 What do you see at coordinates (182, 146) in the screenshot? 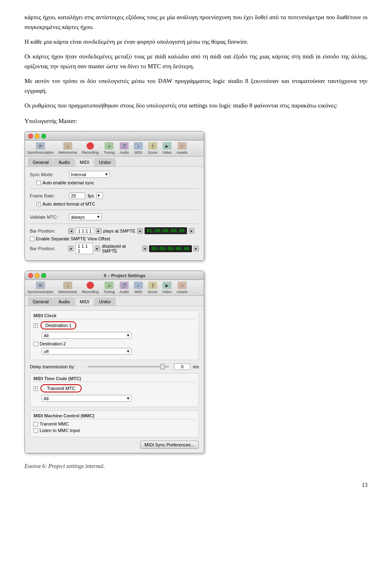
I see `assets-icon: □` at bounding box center [182, 146].